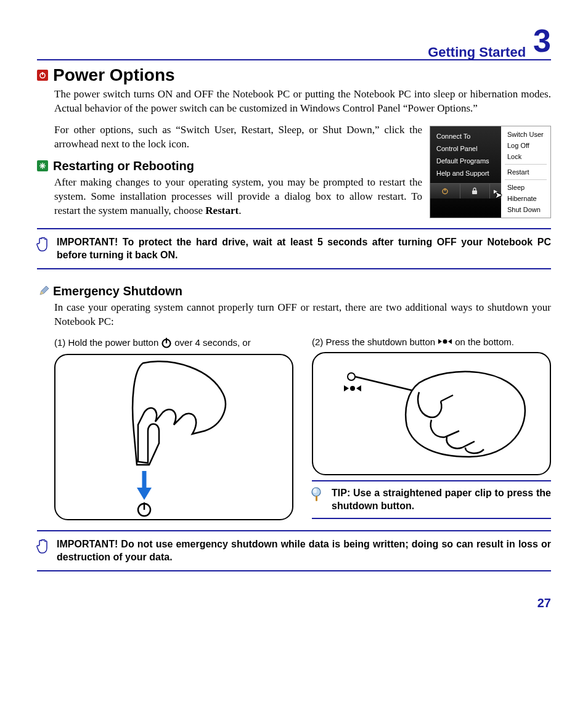 This screenshot has height=712, width=588. I want to click on menu-item: Help and Support, so click(466, 173).